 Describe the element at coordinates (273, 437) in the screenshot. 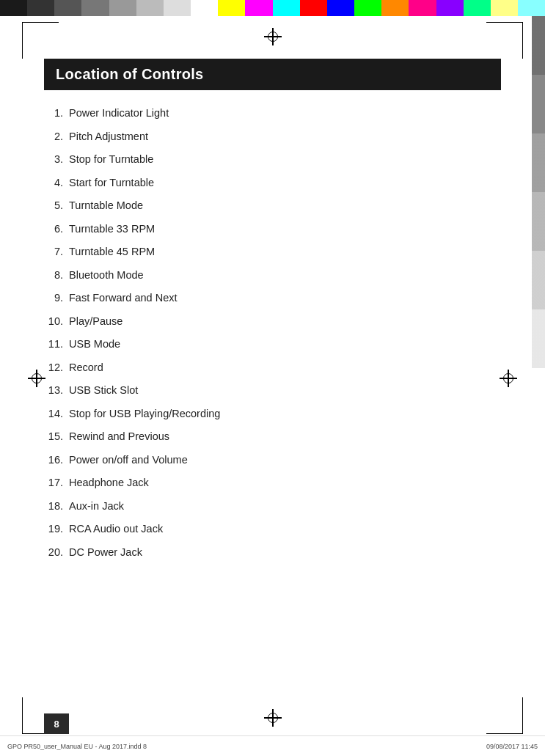

I see `list-item: 15.Rewind and Previous` at that location.